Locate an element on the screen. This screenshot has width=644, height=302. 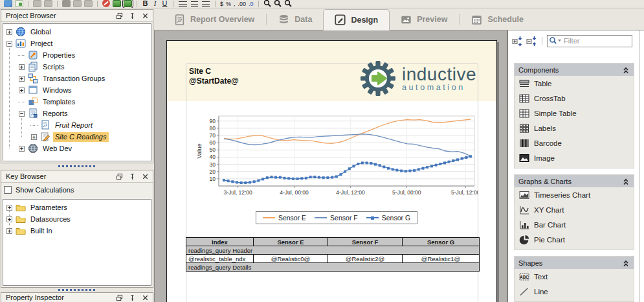
tree-item-built-in: +Built In is located at coordinates (77, 231).